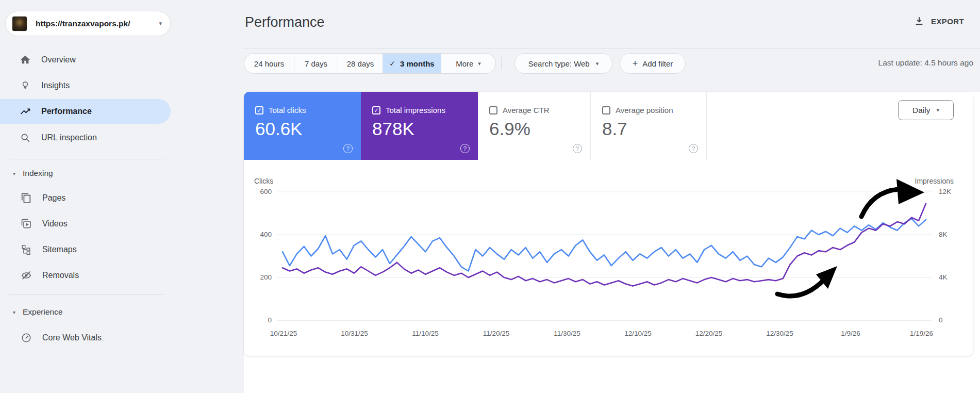  What do you see at coordinates (54, 198) in the screenshot?
I see `sidebar-item-label: Pages` at bounding box center [54, 198].